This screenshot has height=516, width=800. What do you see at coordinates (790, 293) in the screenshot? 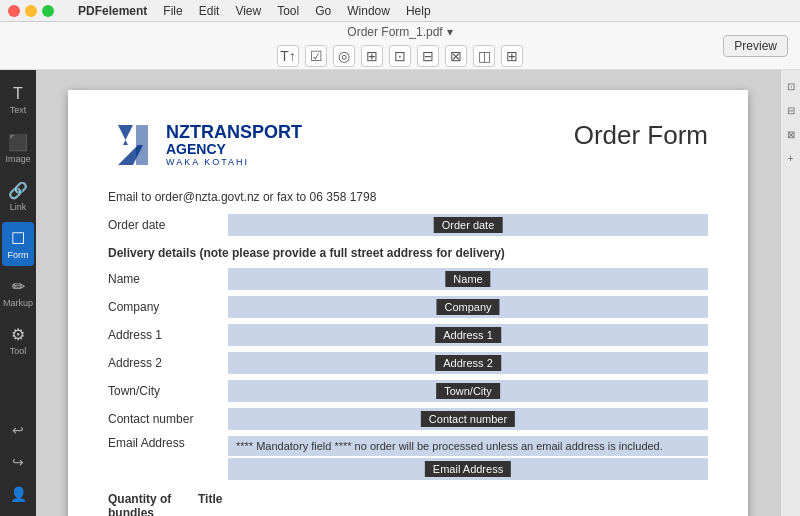
I see `right-panel: ⊡ ⊟ ⊠ +` at bounding box center [790, 293].